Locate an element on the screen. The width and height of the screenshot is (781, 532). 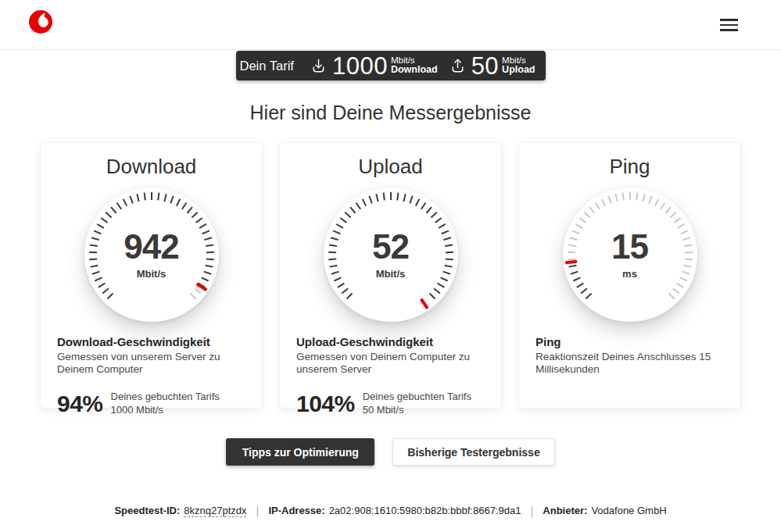
upload-percent-line2: 50 Mbit/s is located at coordinates (417, 411).